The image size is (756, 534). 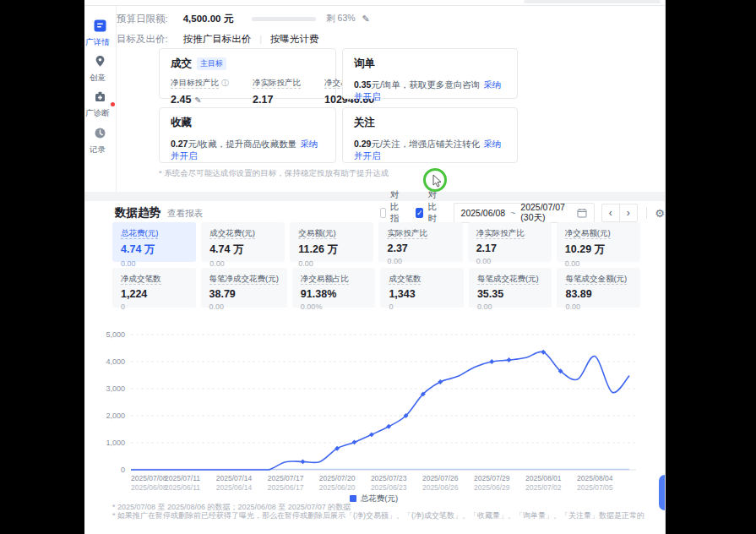 I want to click on svg-text: 0, so click(x=123, y=470).